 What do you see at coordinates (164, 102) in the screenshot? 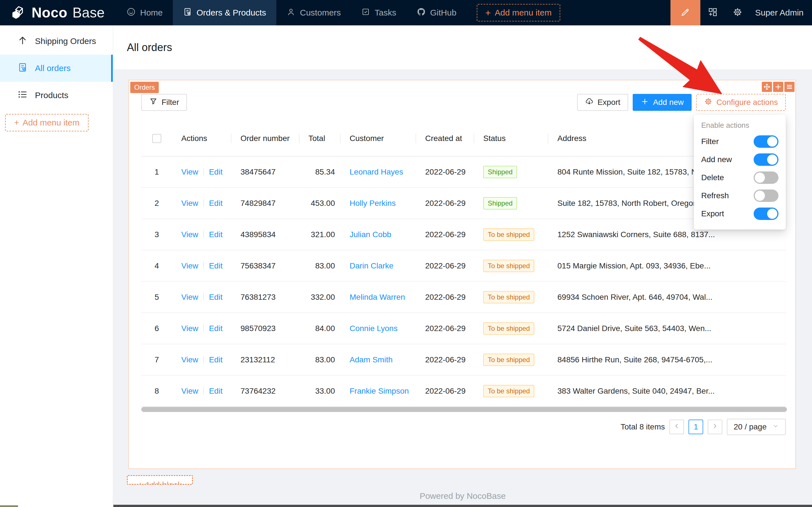
I see `filter-button: Filter` at bounding box center [164, 102].